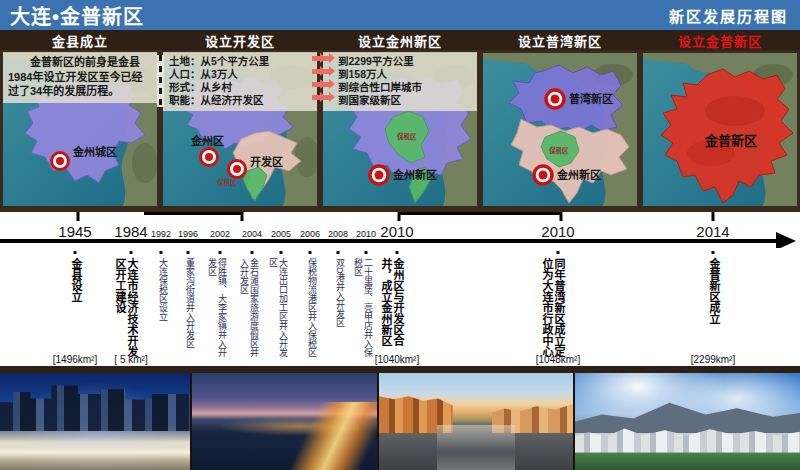 This screenshot has width=800, height=470. Describe the element at coordinates (553, 310) in the screenshot. I see `timeline-event-text: 同年普湾新区成立定位为大连市行政中心` at that location.